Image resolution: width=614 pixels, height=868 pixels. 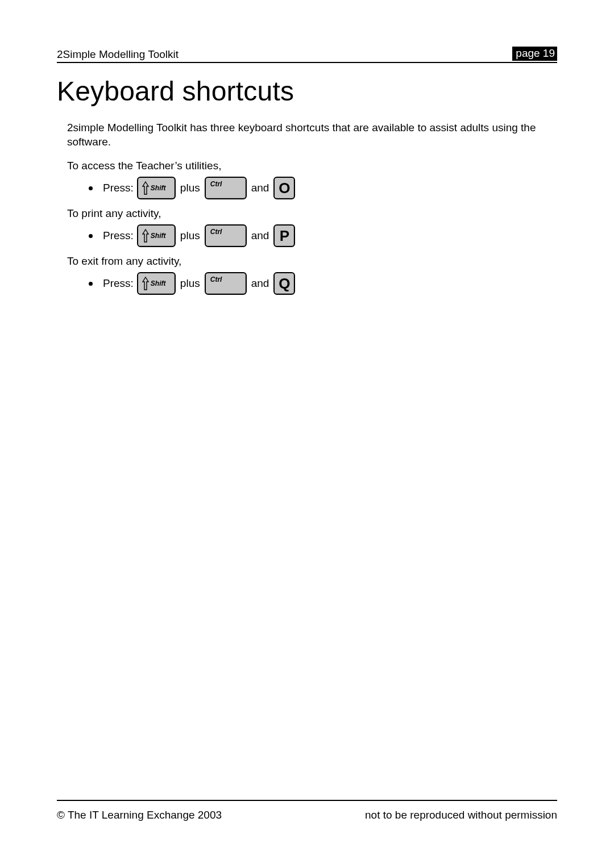 What do you see at coordinates (323, 283) in the screenshot?
I see `shortcut-row: Press: Shift plus Ctrl and Q` at bounding box center [323, 283].